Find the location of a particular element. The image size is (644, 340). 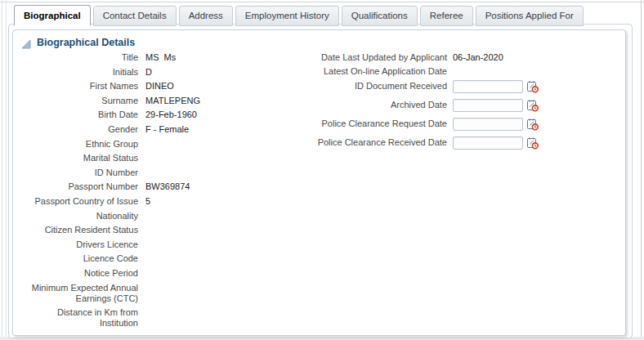

field-value: MS Ms is located at coordinates (160, 57).